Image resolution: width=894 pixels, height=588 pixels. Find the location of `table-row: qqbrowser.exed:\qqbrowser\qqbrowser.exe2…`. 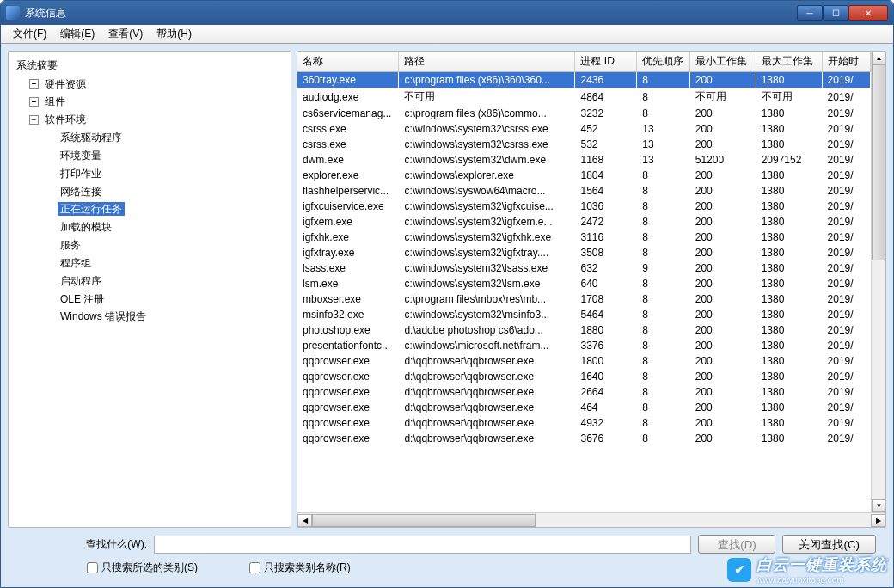

table-row: qqbrowser.exed:\qqbrowser\qqbrowser.exe2… is located at coordinates (585, 392).